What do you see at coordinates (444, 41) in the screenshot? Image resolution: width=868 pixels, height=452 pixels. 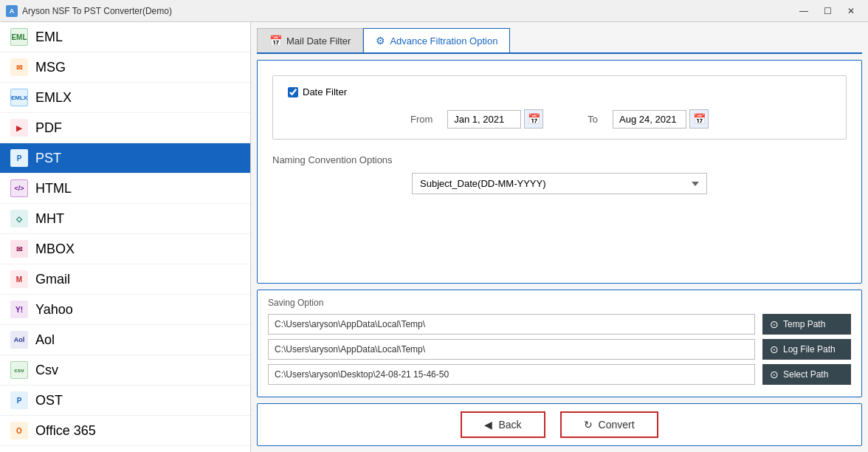 I see `tab-advance-filtration-label: Advance Filtration Option` at bounding box center [444, 41].